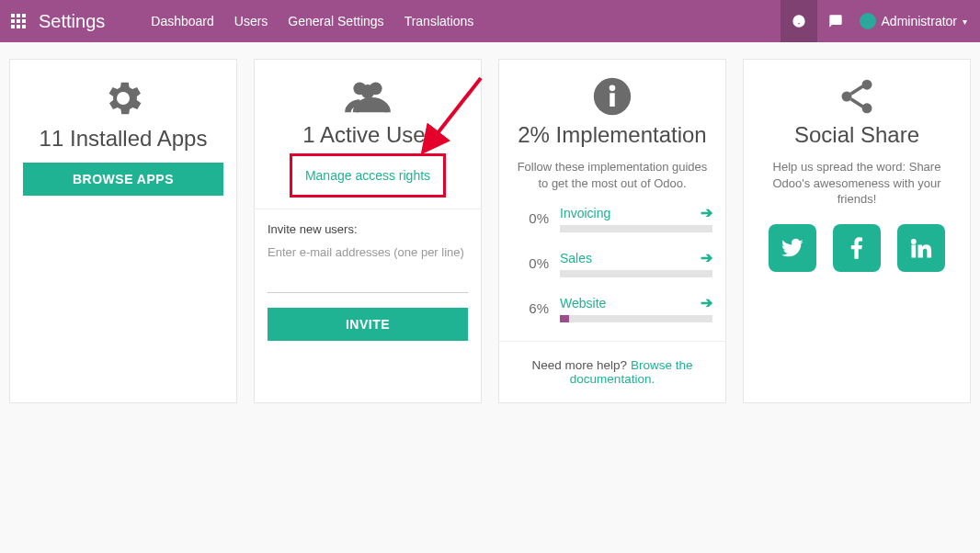 Image resolution: width=980 pixels, height=553 pixels. Describe the element at coordinates (836, 21) in the screenshot. I see `chat-icon` at that location.